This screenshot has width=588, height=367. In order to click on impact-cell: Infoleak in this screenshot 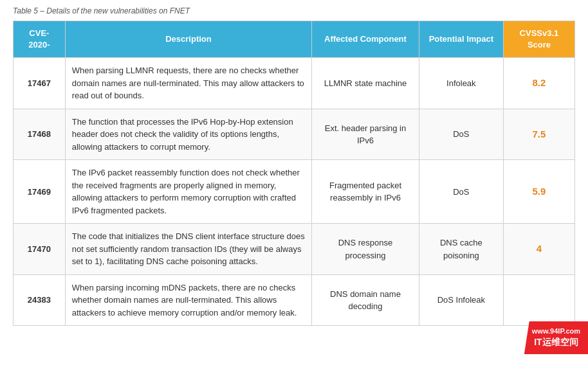, I will do `click(461, 84)`.